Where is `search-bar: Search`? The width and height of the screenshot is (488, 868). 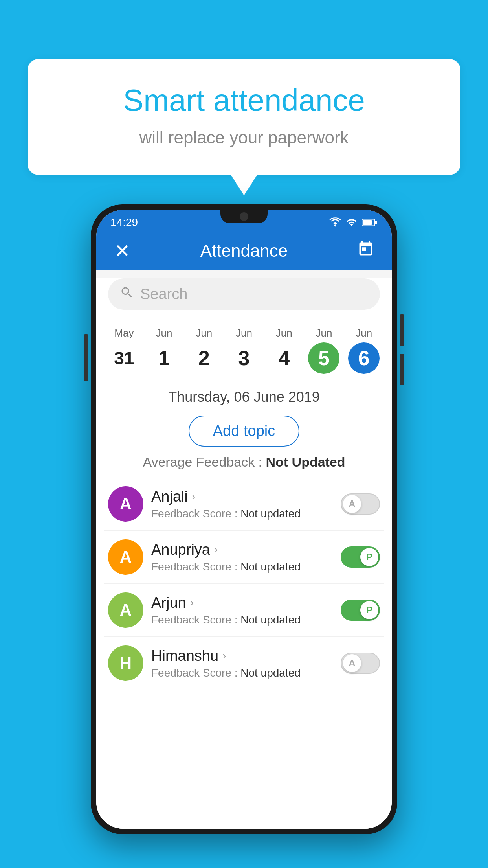 search-bar: Search is located at coordinates (244, 294).